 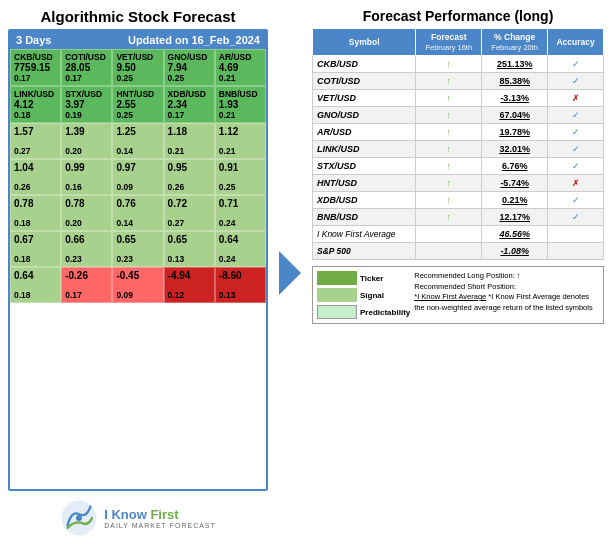 I want to click on cell-symbol: CKB/USD, so click(x=36, y=57).